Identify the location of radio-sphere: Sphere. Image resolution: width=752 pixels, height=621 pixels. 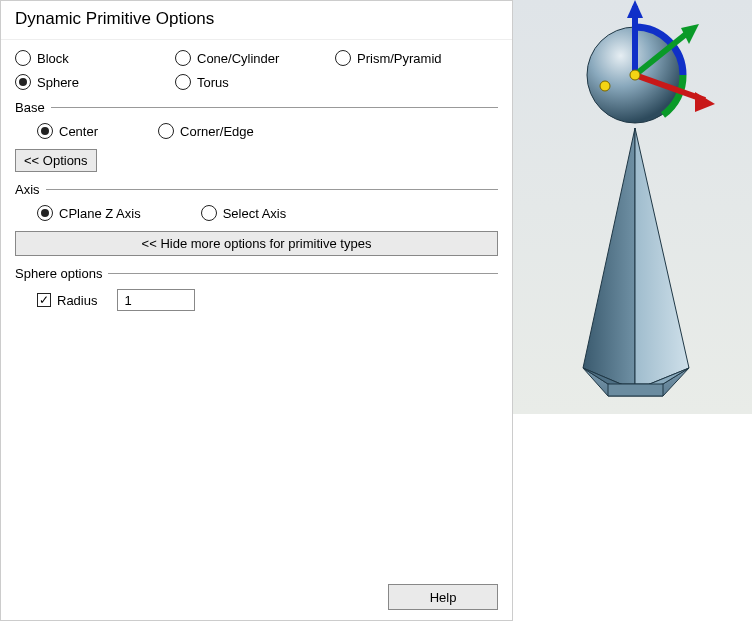
(95, 82).